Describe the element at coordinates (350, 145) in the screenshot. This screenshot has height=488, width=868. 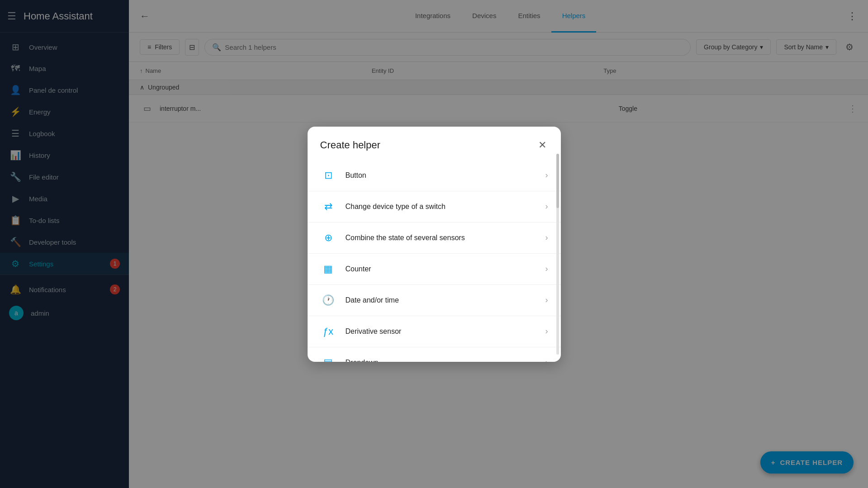
I see `dialog-title: Create helper` at that location.